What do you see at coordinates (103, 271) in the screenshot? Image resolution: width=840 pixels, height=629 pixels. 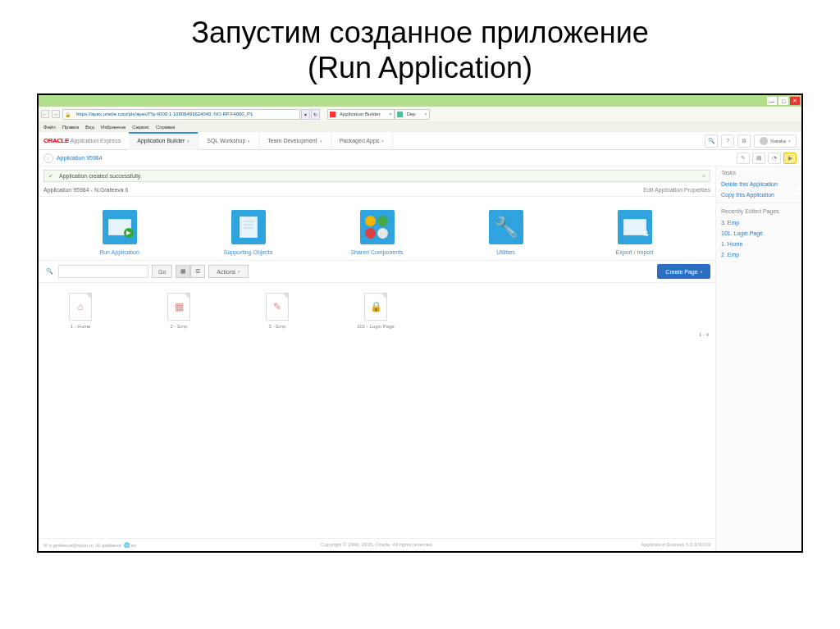 I see `search-input` at bounding box center [103, 271].